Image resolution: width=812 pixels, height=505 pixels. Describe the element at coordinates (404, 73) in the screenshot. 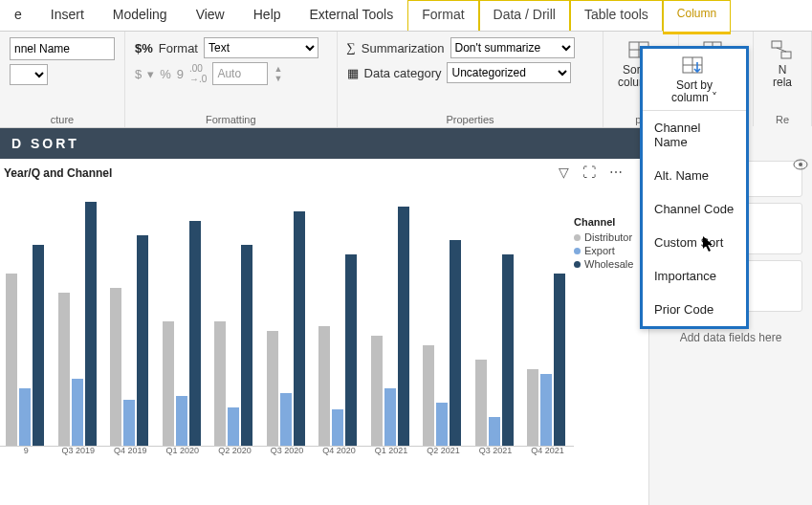

I see `data-category-label: Data category` at that location.